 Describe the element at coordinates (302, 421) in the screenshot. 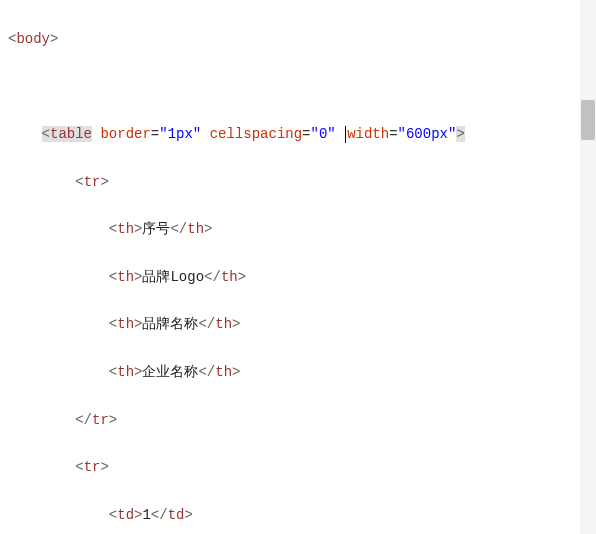

I see `code-line: </tr>` at that location.